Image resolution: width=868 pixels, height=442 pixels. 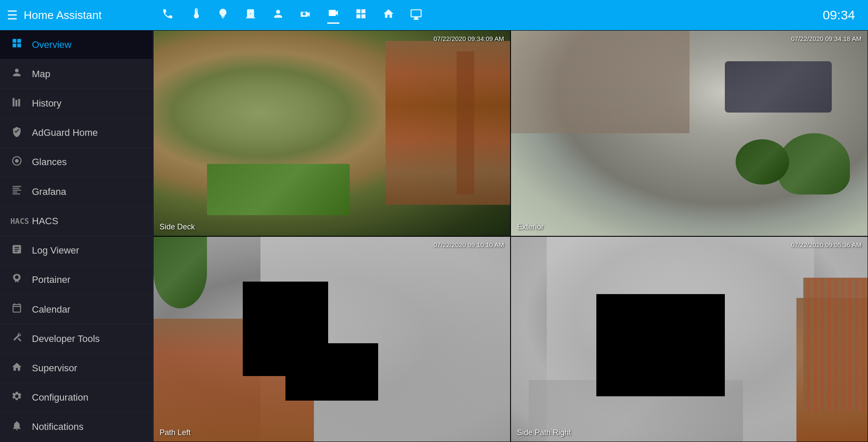 What do you see at coordinates (60, 398) in the screenshot?
I see `sidebar-item-label-configuration: Configuration` at bounding box center [60, 398].